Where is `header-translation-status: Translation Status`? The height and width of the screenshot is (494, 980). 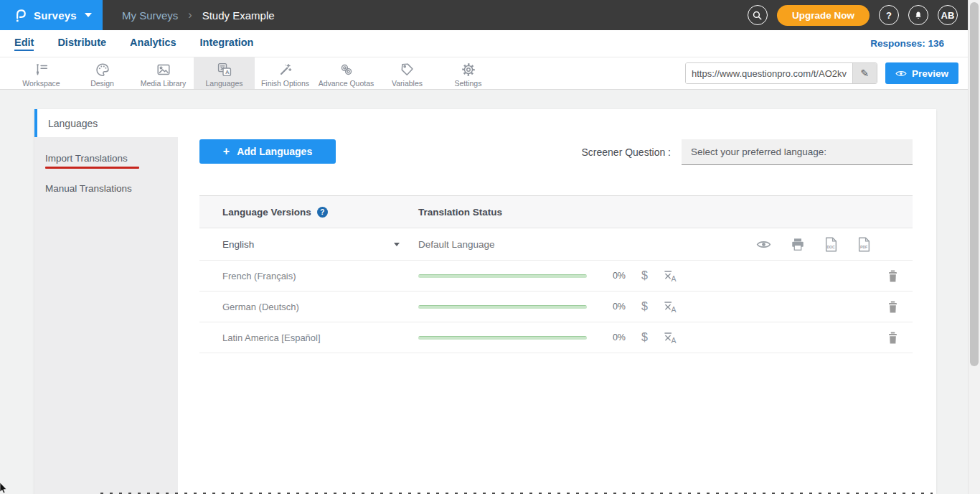 header-translation-status: Translation Status is located at coordinates (461, 213).